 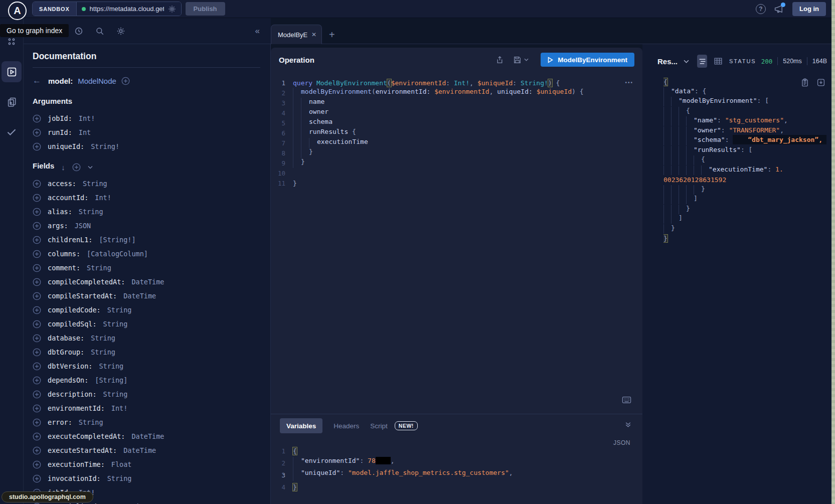 I want to click on variables-editor: 1{2"environmentId": 78,3"uniqueId": "mod…, so click(x=456, y=469).